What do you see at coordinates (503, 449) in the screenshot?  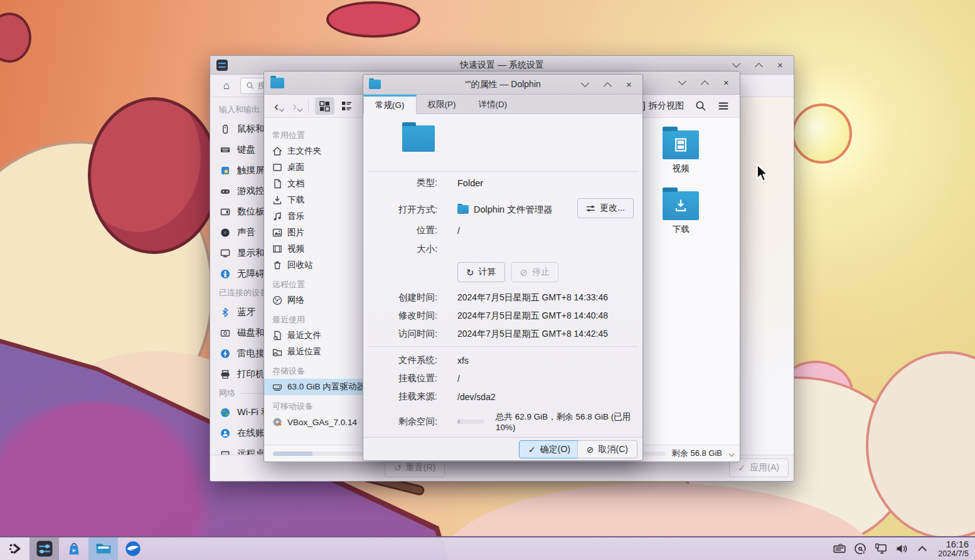 I see `dialog-button-bar: ✓ 确定(O) ⊘ 取消(C)` at bounding box center [503, 449].